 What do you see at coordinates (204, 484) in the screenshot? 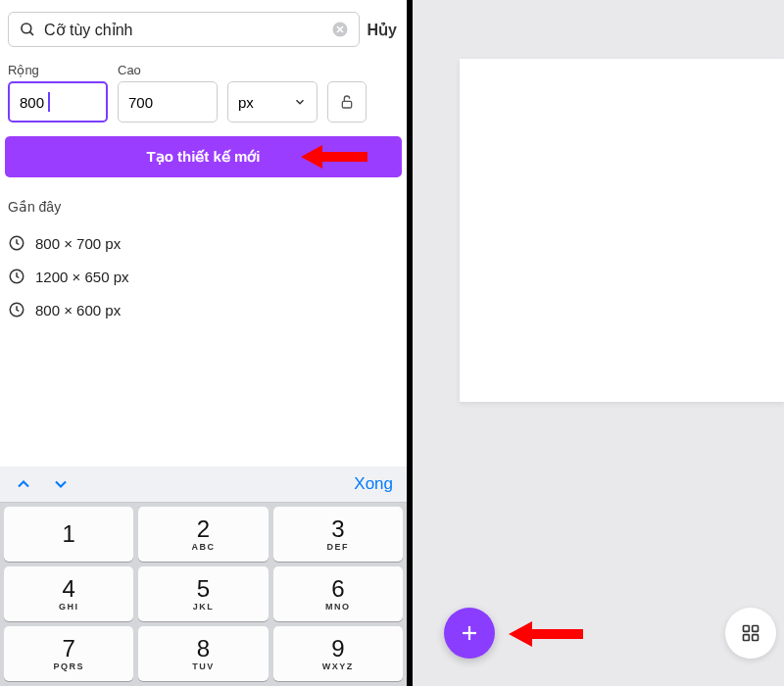
I see `keyboard-toolbar: Xong` at bounding box center [204, 484].